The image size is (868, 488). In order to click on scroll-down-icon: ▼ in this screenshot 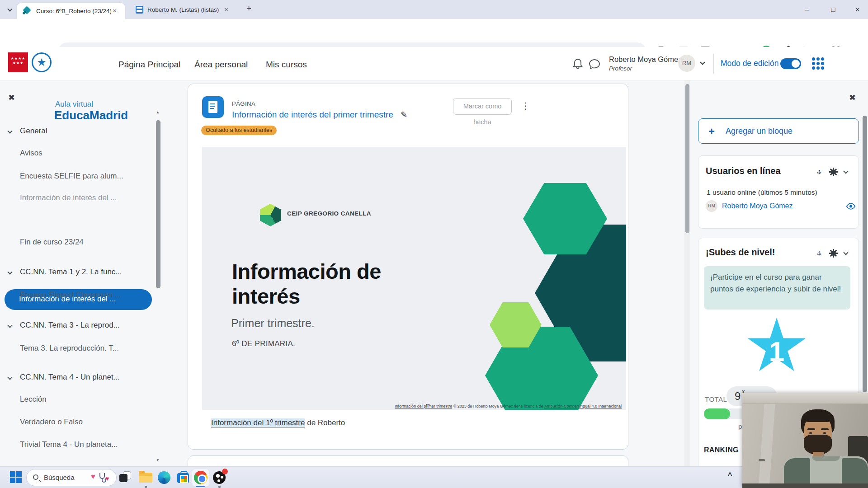, I will do `click(158, 460)`.